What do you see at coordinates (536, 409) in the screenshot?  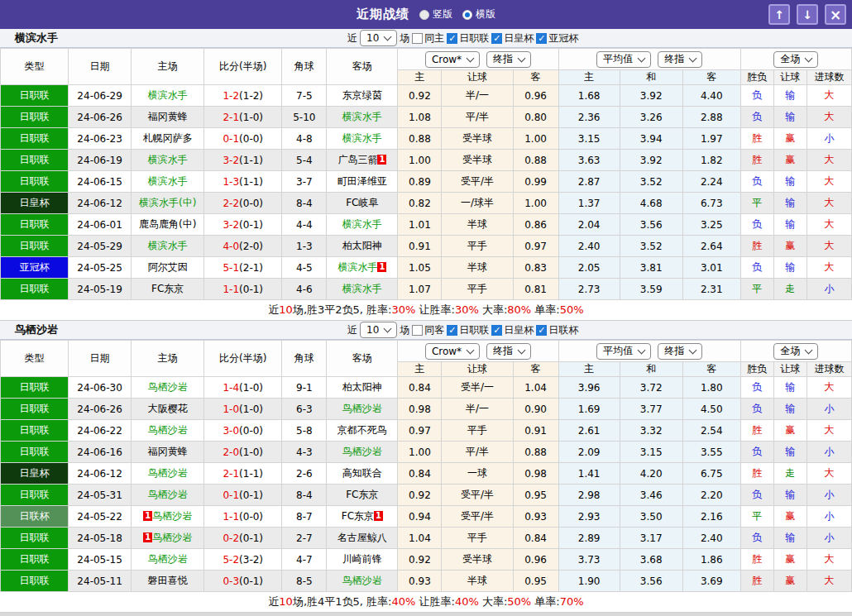 I see `asia-away-odds-cell: 0.90` at bounding box center [536, 409].